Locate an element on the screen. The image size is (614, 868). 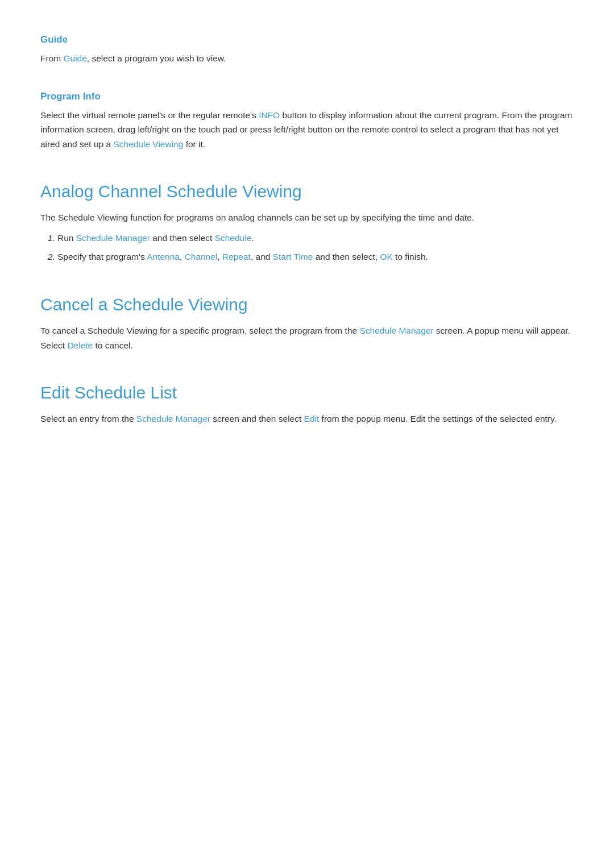
cancel-text3: to cancel. is located at coordinates (113, 346).